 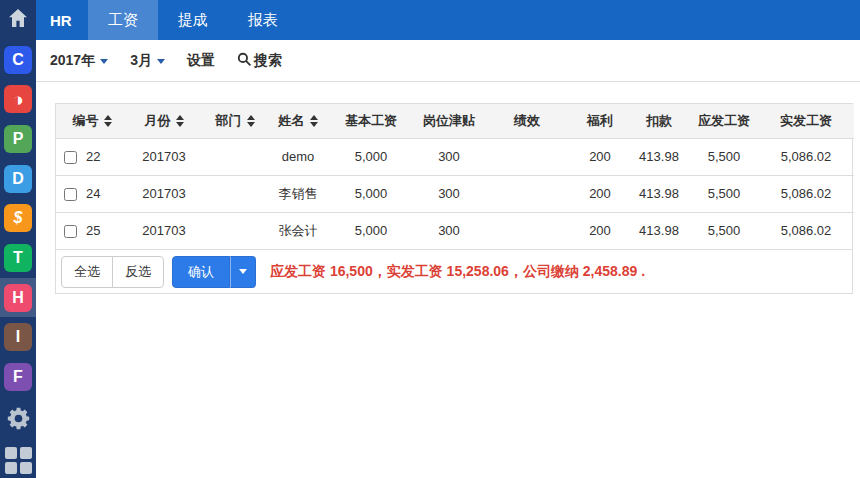 What do you see at coordinates (18, 218) in the screenshot?
I see `sidebar-item-app-s: $` at bounding box center [18, 218].